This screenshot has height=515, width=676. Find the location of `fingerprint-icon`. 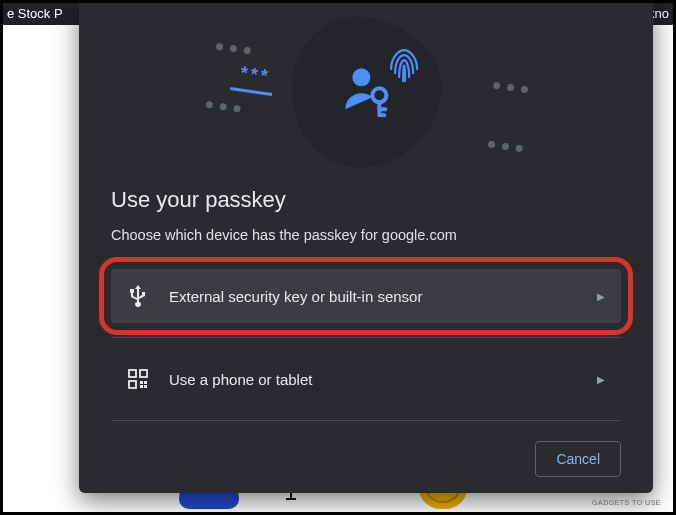

fingerprint-icon is located at coordinates (404, 66).